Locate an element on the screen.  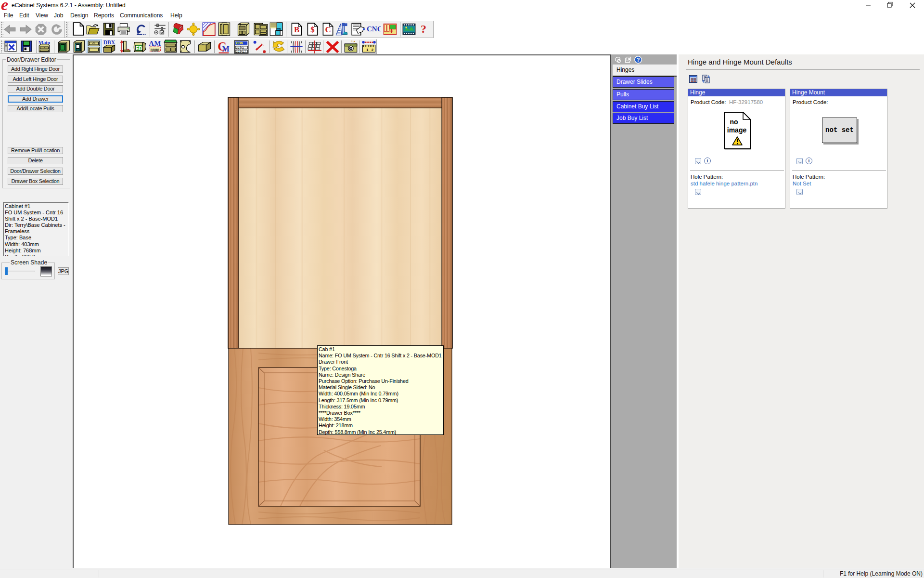
svg-text: 1.7 is located at coordinates (244, 52).